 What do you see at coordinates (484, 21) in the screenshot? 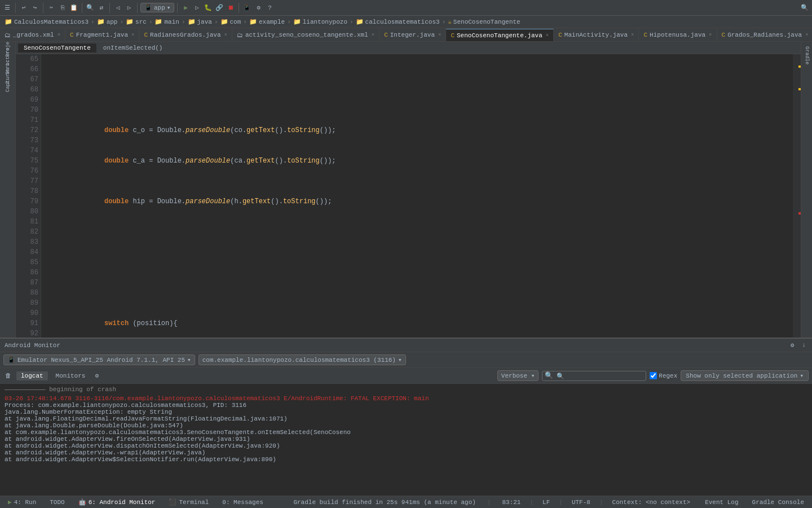
I see `bc-senocoseno: ☕ SenoCosenoTangente` at bounding box center [484, 21].